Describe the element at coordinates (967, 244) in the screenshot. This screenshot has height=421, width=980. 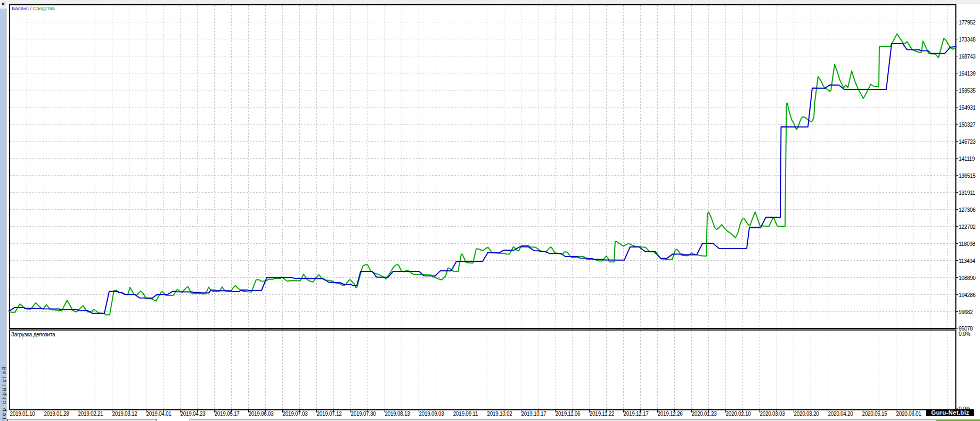
I see `svg-text: 118098` at that location.